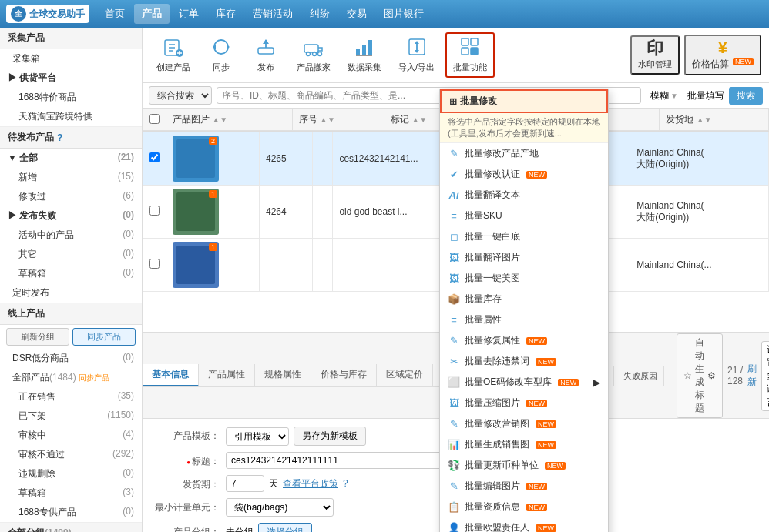 The image size is (769, 532). What do you see at coordinates (154, 157) in the screenshot?
I see `row1-checkbox` at bounding box center [154, 157].